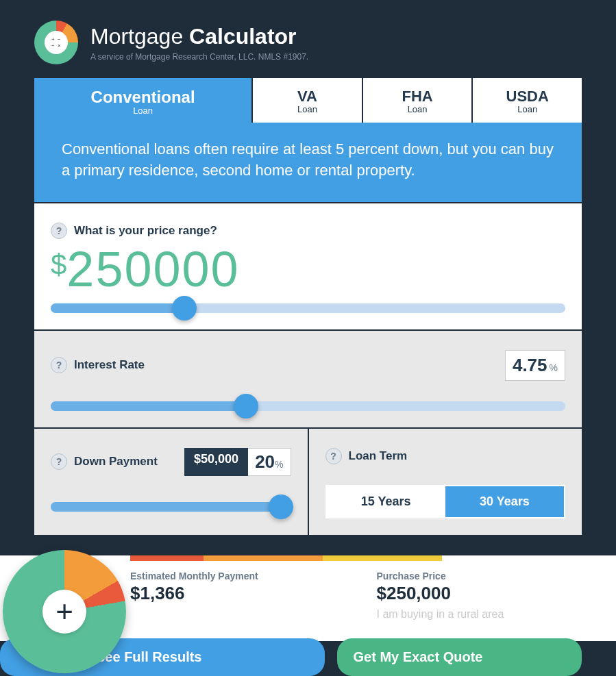 This screenshot has height=676, width=616. Describe the element at coordinates (116, 462) in the screenshot. I see `down-label: Down Payment` at that location.